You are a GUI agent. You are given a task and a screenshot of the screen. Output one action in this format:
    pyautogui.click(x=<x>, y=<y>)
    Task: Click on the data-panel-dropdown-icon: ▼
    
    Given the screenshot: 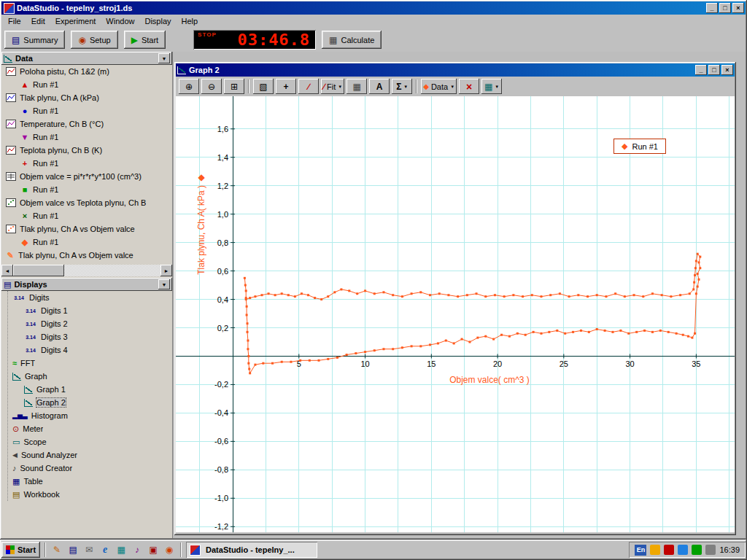 What is the action you would take?
    pyautogui.click(x=164, y=58)
    